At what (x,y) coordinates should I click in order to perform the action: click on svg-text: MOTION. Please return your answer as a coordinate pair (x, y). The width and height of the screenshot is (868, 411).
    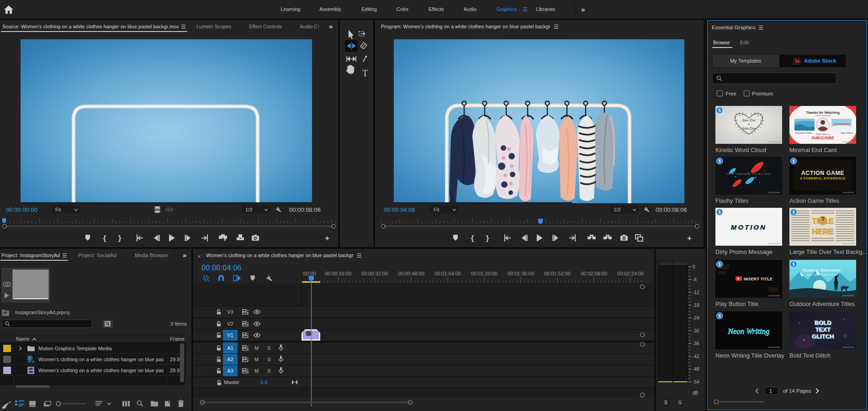
    Looking at the image, I should click on (749, 227).